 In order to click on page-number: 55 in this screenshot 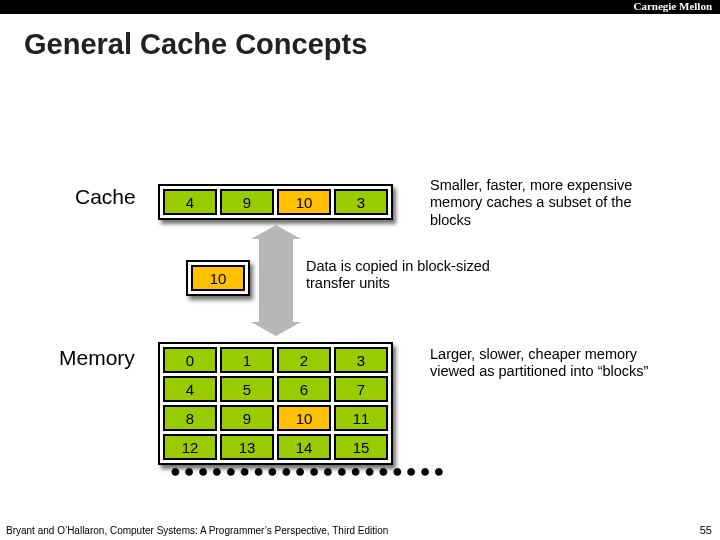, I will do `click(706, 530)`.